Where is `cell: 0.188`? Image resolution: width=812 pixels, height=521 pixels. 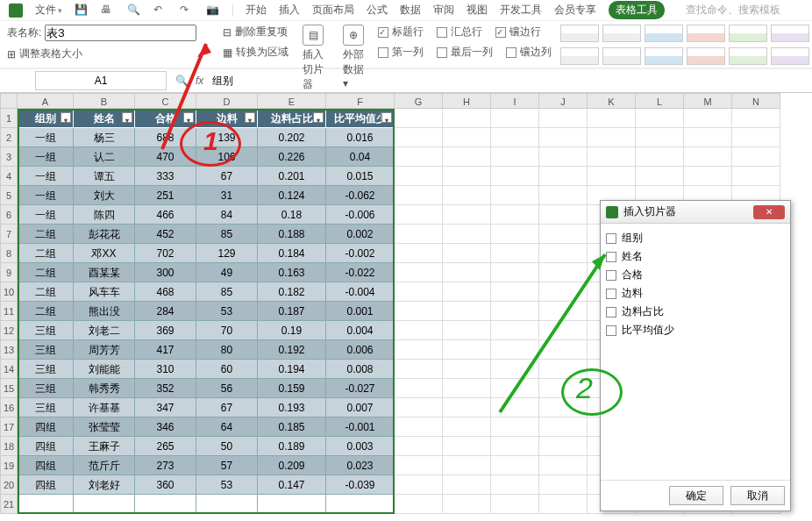
cell: 0.188 is located at coordinates (292, 234).